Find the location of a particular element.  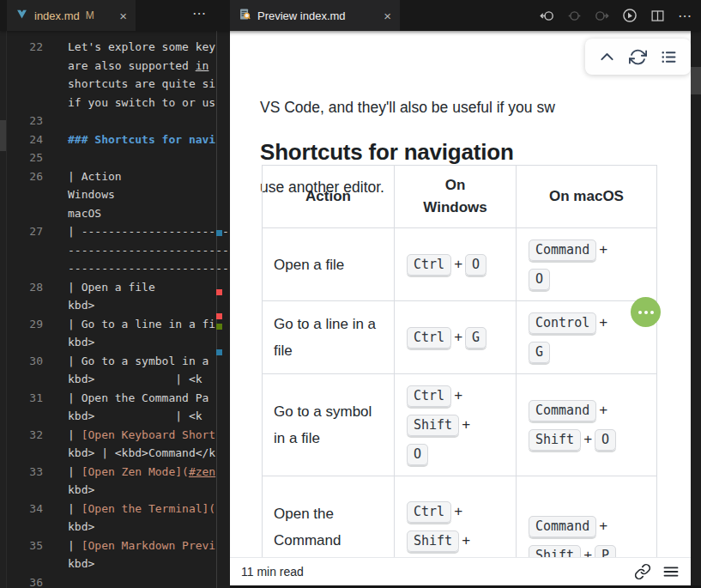

editor-line: 32| [Open Keyboard Short is located at coordinates (115, 435).